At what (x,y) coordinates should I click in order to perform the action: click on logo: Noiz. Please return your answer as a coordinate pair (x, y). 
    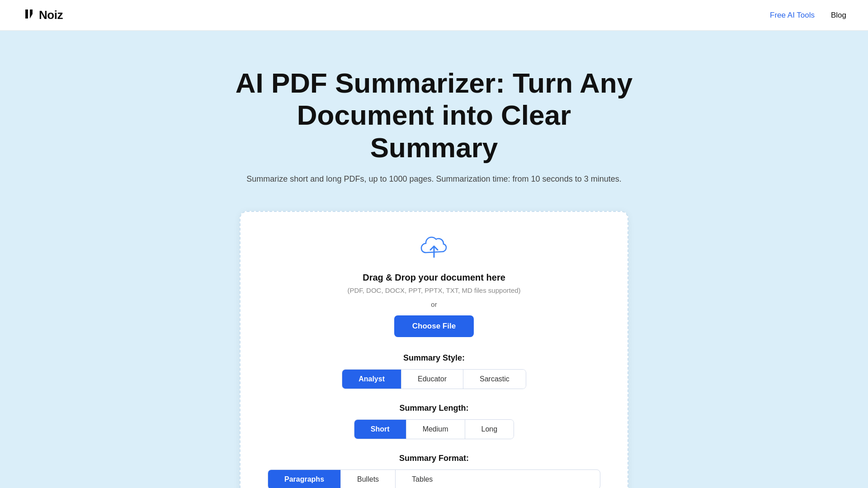
    Looking at the image, I should click on (42, 15).